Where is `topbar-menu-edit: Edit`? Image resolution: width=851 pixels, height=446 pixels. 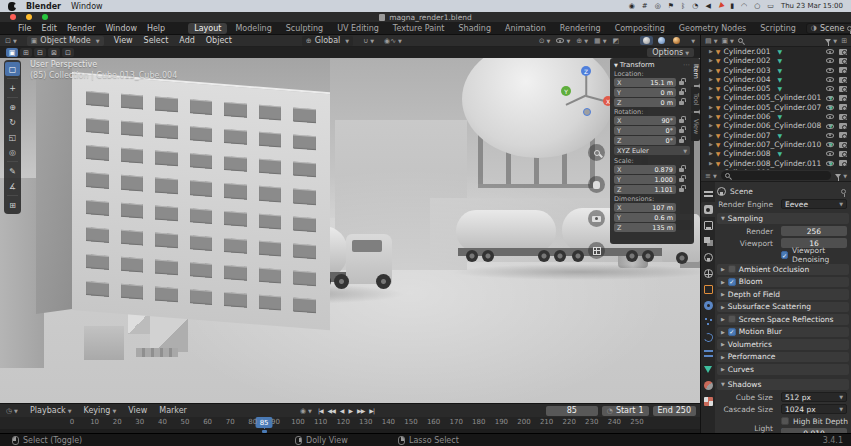 topbar-menu-edit: Edit is located at coordinates (49, 28).